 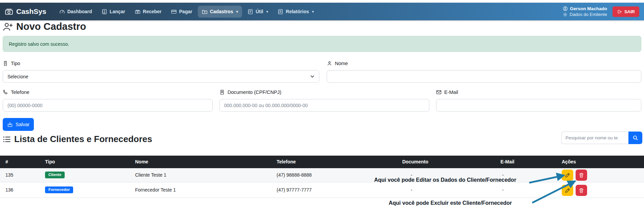 What do you see at coordinates (312, 77) in the screenshot?
I see `chevron-down-icon` at bounding box center [312, 77].